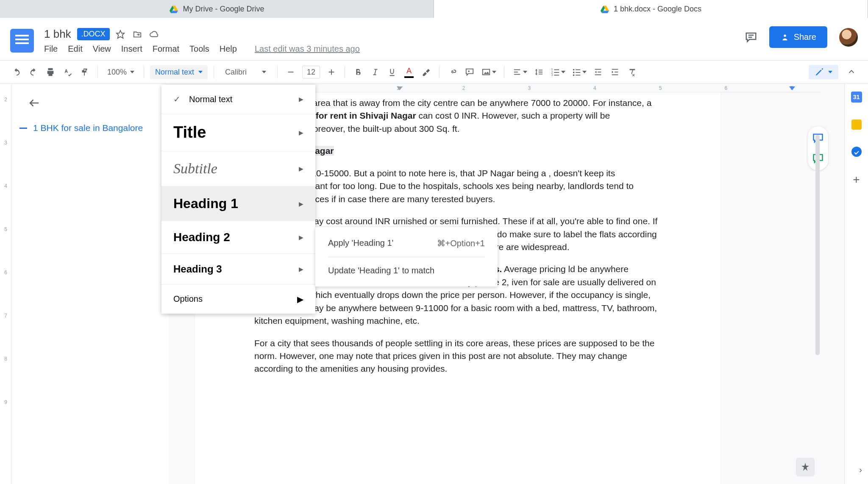  Describe the element at coordinates (426, 72) in the screenshot. I see `highlight-button` at that location.